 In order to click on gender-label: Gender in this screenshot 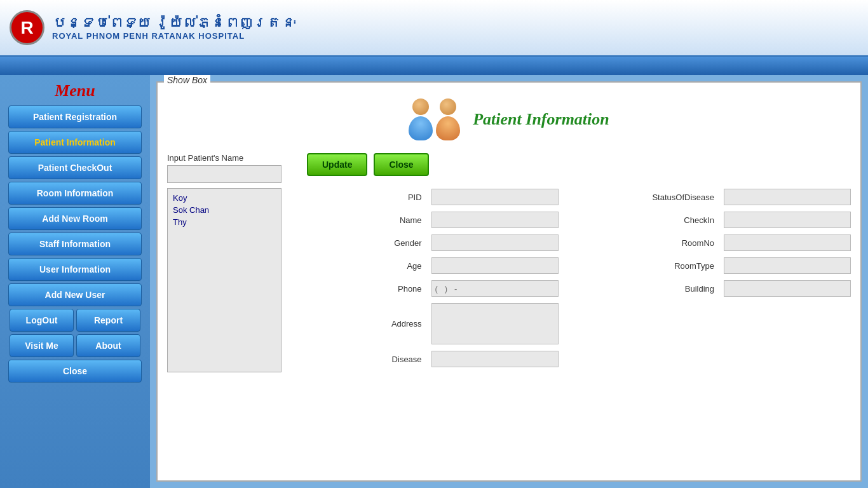, I will do `click(365, 243)`.